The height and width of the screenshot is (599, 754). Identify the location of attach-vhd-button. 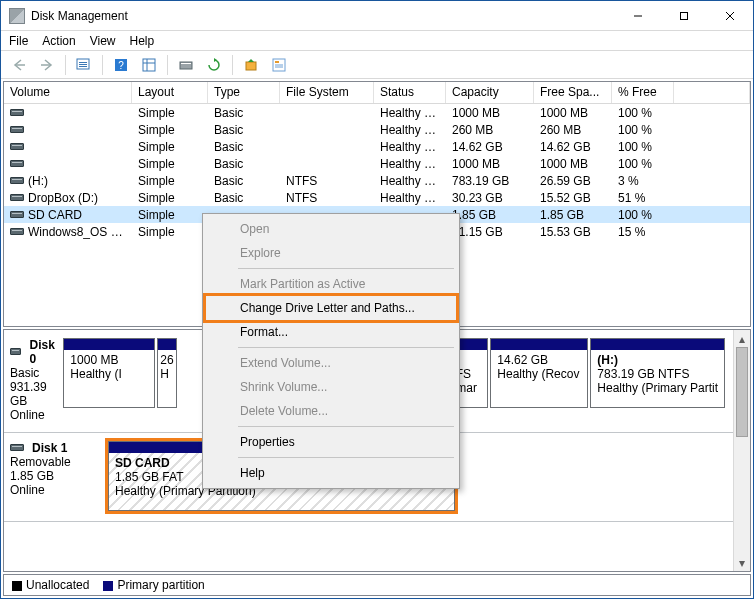
(251, 65).